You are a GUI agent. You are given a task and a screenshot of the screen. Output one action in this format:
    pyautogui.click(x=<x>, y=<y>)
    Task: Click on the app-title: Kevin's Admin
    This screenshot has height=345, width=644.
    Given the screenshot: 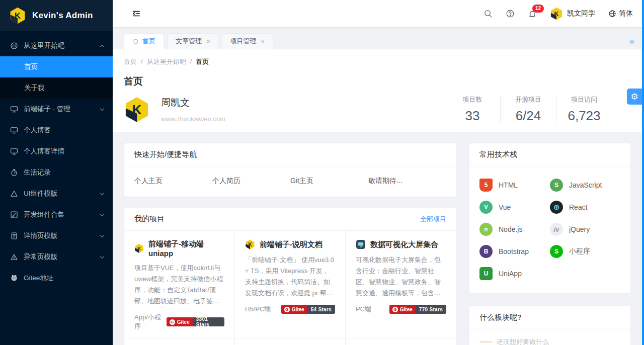 What is the action you would take?
    pyautogui.click(x=62, y=16)
    